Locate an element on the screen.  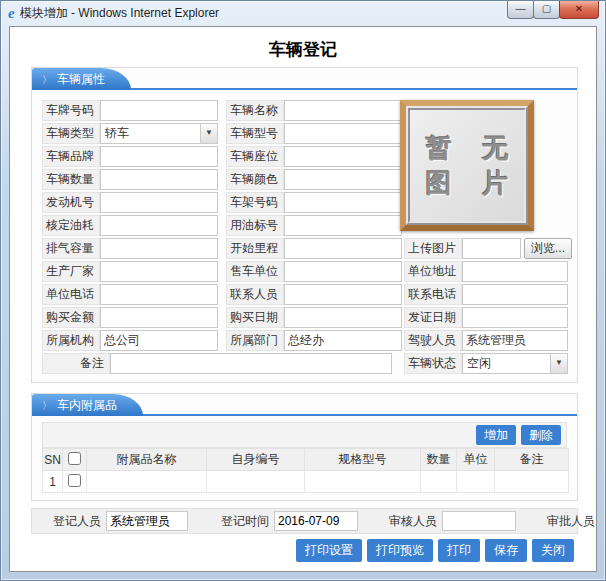
upload-image-label: 上传图片 is located at coordinates (433, 248).